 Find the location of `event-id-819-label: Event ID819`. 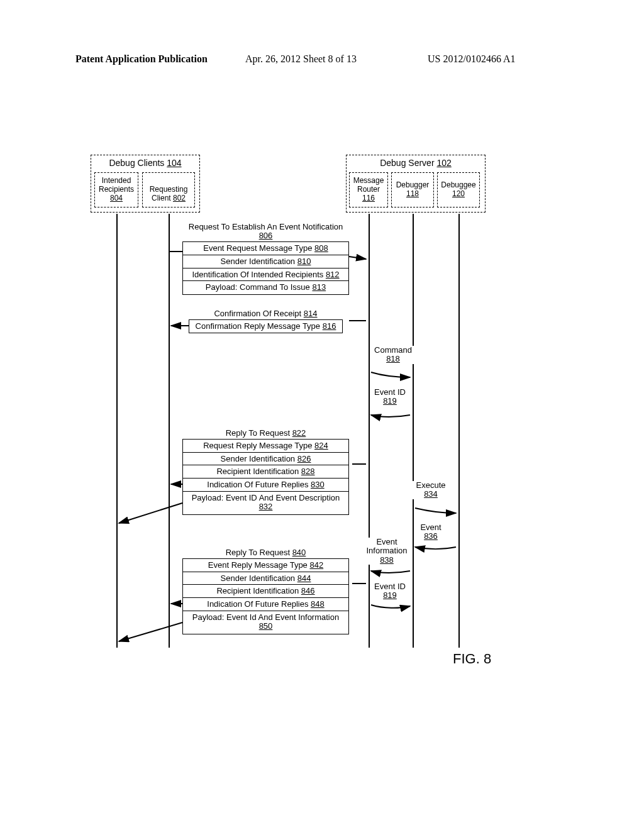

event-id-819-label: Event ID819 is located at coordinates (390, 397).